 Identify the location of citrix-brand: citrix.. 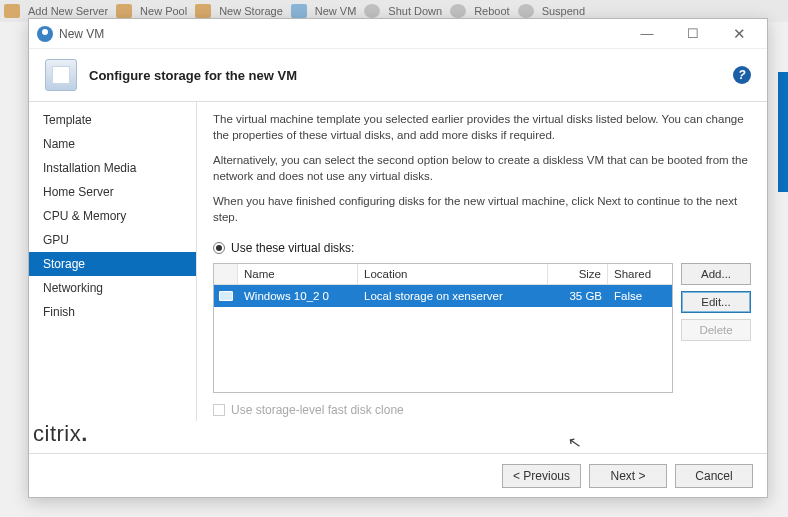
(60, 437).